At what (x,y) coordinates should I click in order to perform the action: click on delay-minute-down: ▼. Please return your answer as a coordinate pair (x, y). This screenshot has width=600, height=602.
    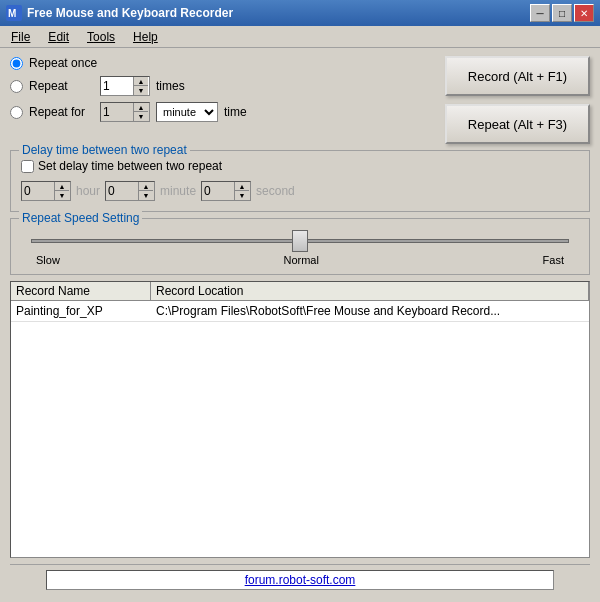
    Looking at the image, I should click on (146, 196).